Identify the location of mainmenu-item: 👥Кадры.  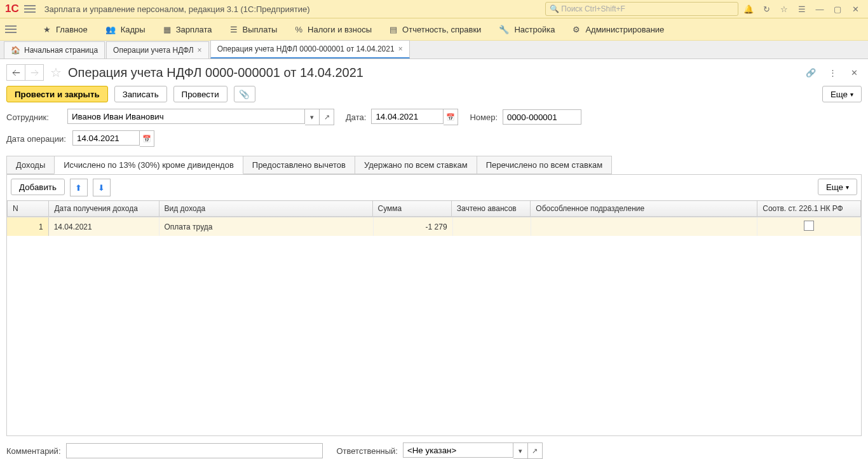
(126, 29).